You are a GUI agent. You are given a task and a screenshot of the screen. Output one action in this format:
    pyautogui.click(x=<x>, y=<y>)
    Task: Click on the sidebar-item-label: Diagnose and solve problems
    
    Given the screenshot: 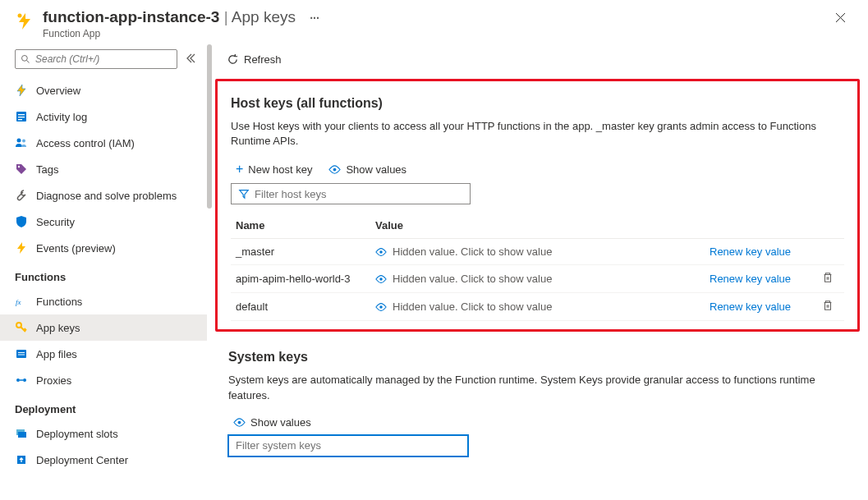 What is the action you would take?
    pyautogui.click(x=107, y=195)
    